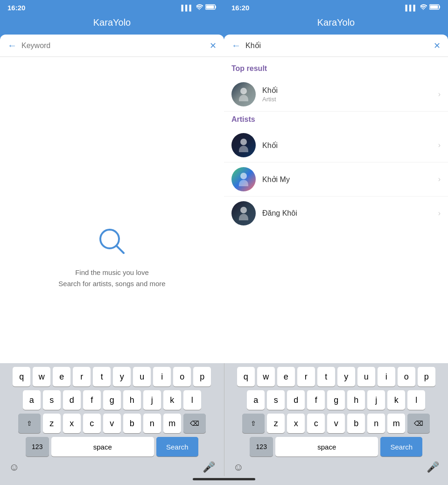 The width and height of the screenshot is (448, 485). What do you see at coordinates (246, 377) in the screenshot?
I see `key-q-right: q` at bounding box center [246, 377].